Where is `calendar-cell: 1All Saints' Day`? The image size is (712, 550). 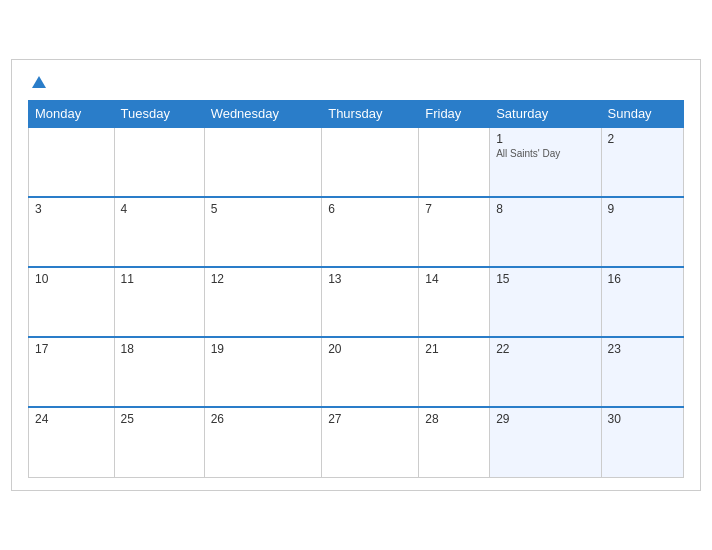 calendar-cell: 1All Saints' Day is located at coordinates (546, 162).